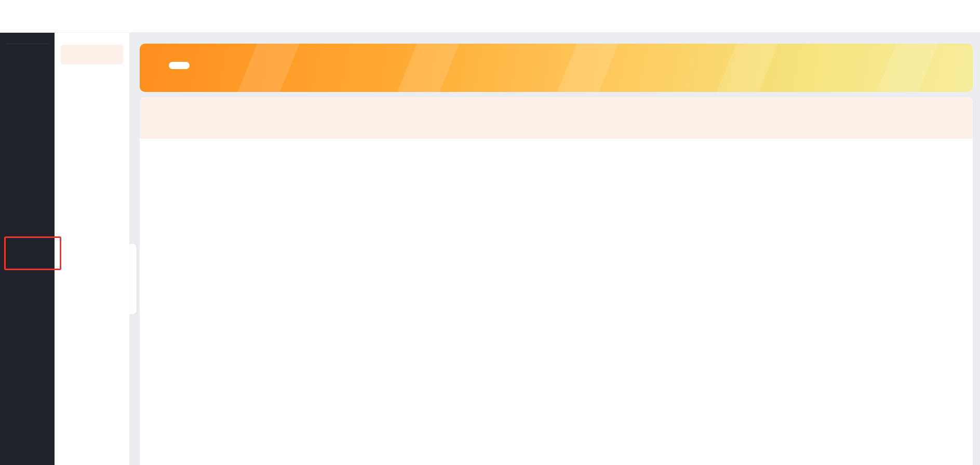  What do you see at coordinates (92, 248) in the screenshot?
I see `secondary-sidebar` at bounding box center [92, 248].